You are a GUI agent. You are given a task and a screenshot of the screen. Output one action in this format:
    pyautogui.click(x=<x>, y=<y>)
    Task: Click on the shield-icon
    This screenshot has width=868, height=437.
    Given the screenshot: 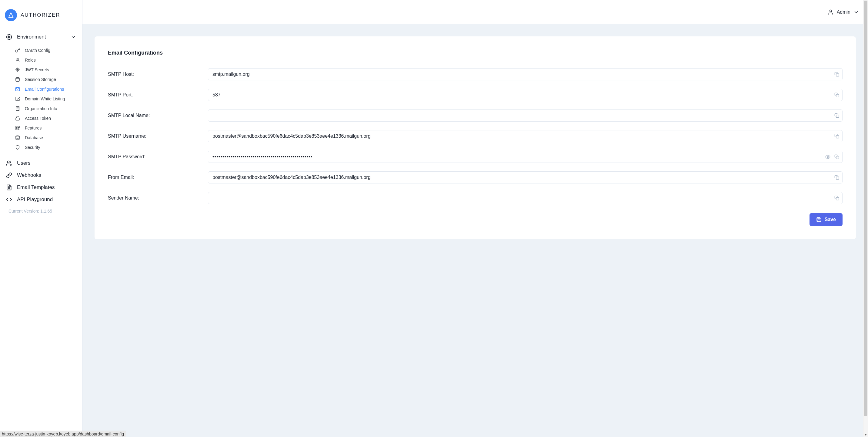 What is the action you would take?
    pyautogui.click(x=18, y=147)
    